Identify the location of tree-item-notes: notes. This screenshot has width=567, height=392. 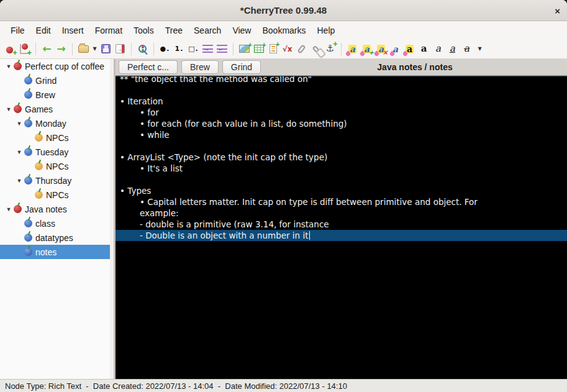
(57, 252).